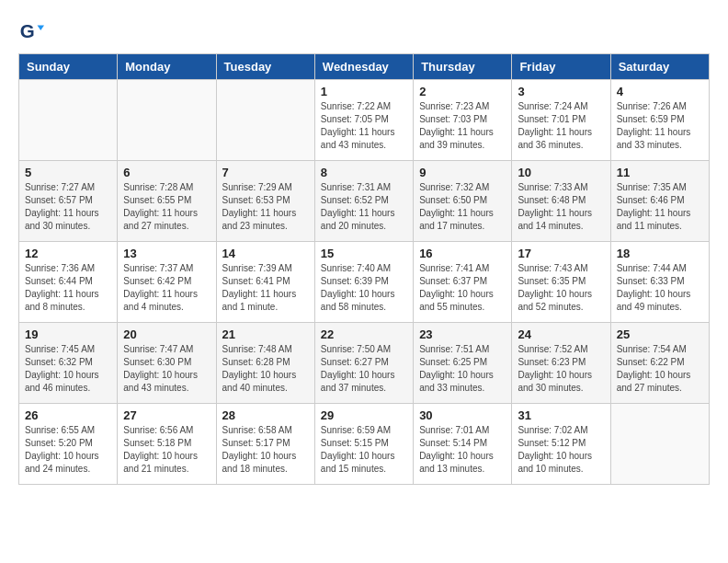 The width and height of the screenshot is (728, 563). I want to click on day-header-thursday: Thursday, so click(463, 67).